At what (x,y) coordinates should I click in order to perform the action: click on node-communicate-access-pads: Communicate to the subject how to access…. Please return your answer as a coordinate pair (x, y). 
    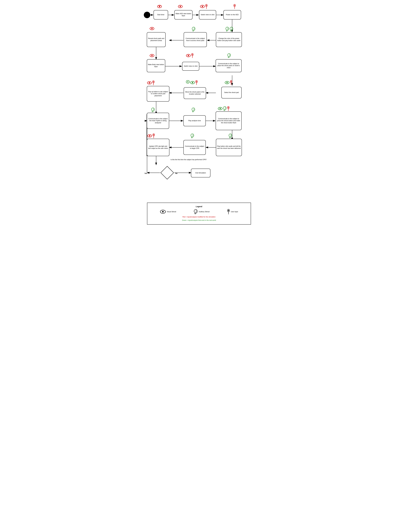
    Looking at the image, I should click on (195, 39).